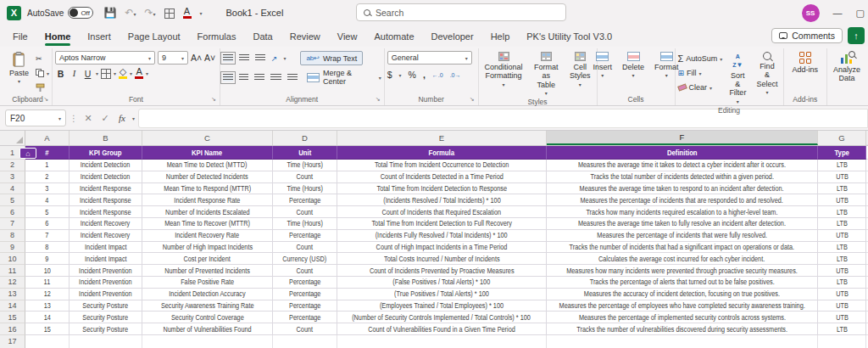 The width and height of the screenshot is (868, 348). I want to click on bold-button: B, so click(61, 74).